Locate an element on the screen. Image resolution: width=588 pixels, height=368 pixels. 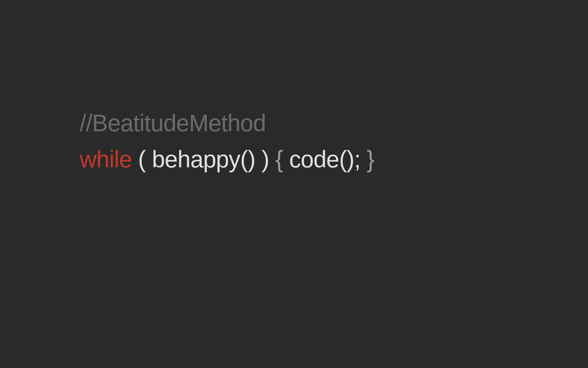
code-wallpaper-block: //BeatitudeMethod while ( behappy() ) { … is located at coordinates (187, 141).